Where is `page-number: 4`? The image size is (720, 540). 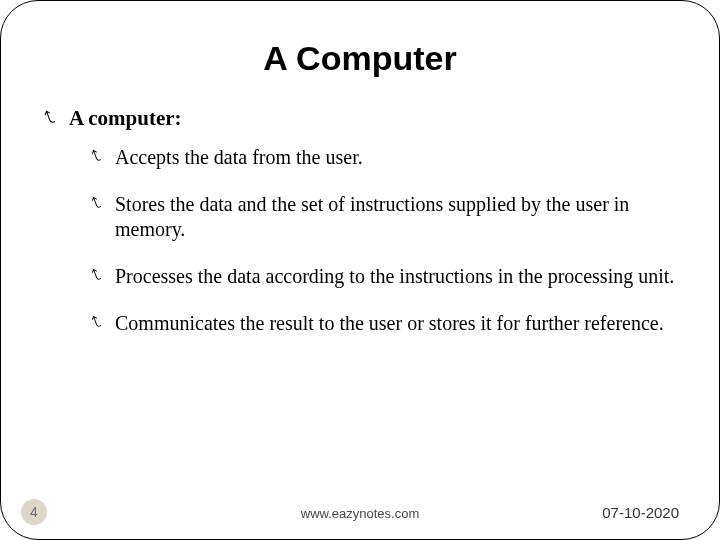 page-number: 4 is located at coordinates (34, 512).